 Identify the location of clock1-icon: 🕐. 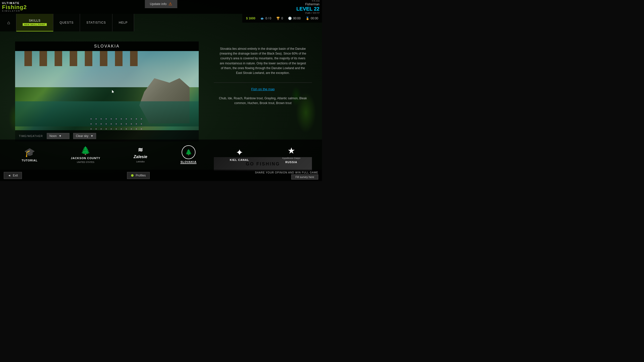
(290, 18).